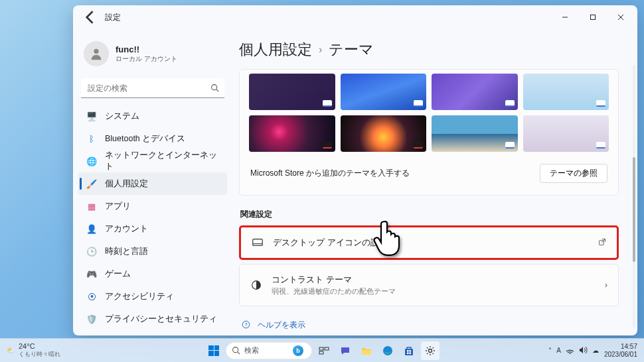  Describe the element at coordinates (92, 274) in the screenshot. I see `gaming-icon: 🎮` at that location.